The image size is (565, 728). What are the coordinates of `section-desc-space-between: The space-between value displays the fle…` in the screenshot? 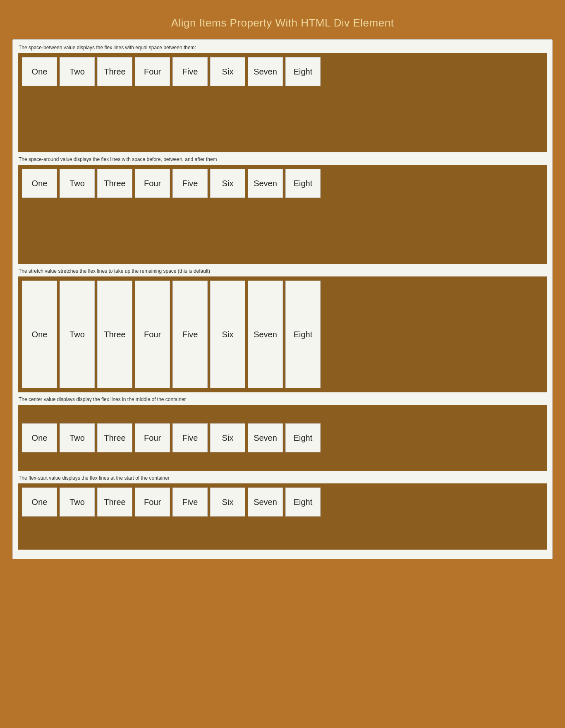 It's located at (282, 48).